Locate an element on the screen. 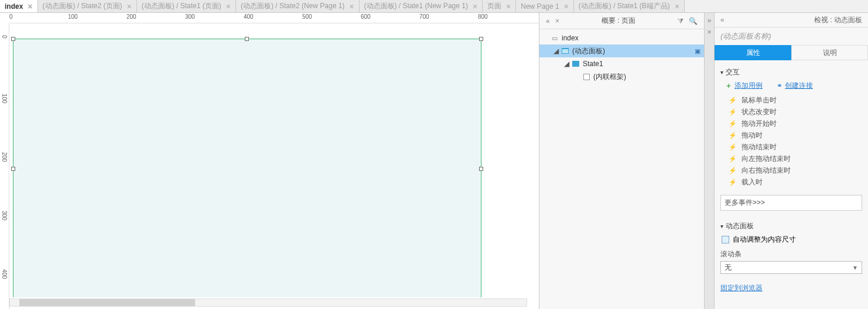  chevron-down-icon: ▼ is located at coordinates (855, 268).